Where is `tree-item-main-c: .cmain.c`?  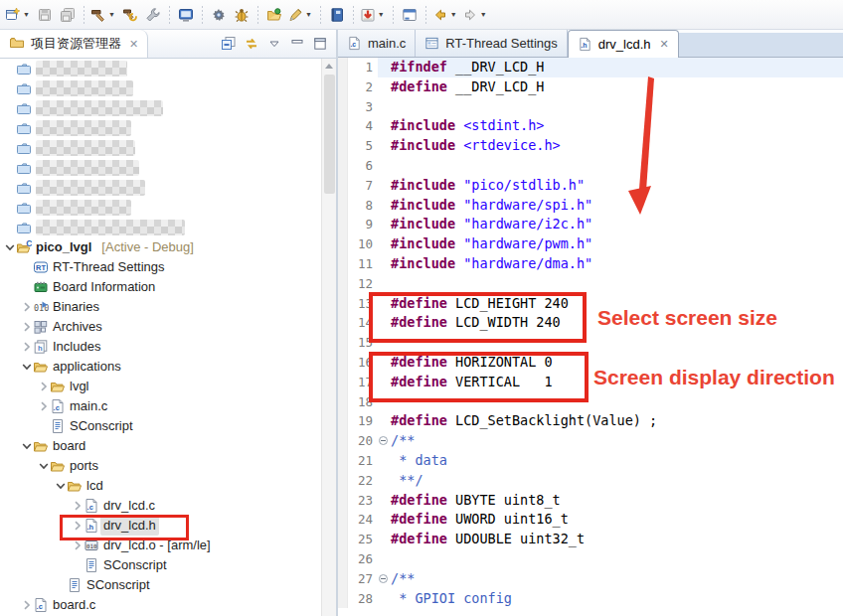
tree-item-main-c: .cmain.c is located at coordinates (161, 406).